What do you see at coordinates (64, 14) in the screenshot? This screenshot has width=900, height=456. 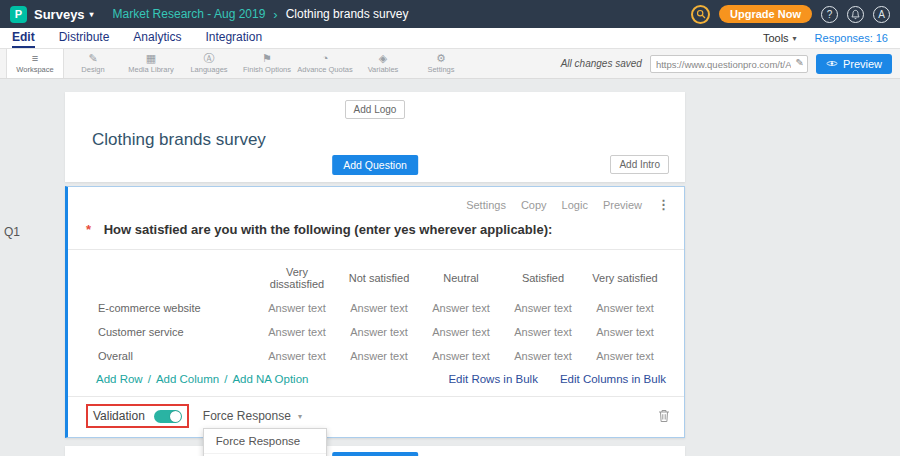 I see `product-switcher: Surveys ▾` at bounding box center [64, 14].